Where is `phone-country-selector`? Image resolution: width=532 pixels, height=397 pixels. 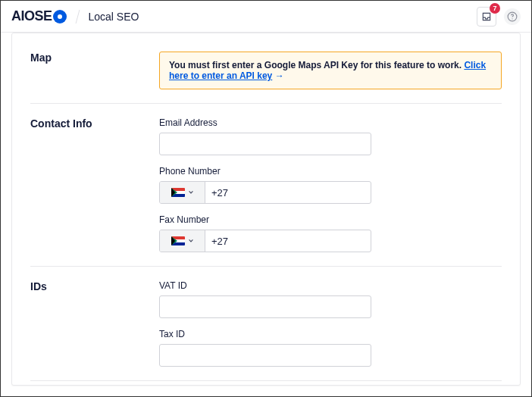
phone-country-selector is located at coordinates (183, 192).